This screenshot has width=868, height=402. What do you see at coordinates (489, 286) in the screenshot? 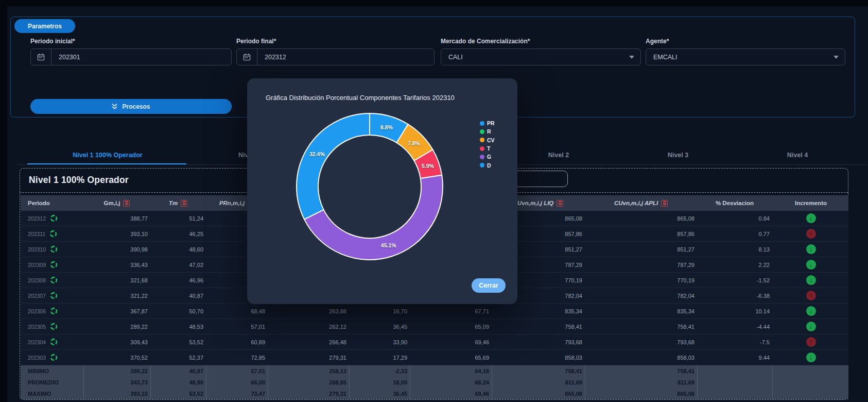
I see `cerrar-button: Cerrar` at bounding box center [489, 286].